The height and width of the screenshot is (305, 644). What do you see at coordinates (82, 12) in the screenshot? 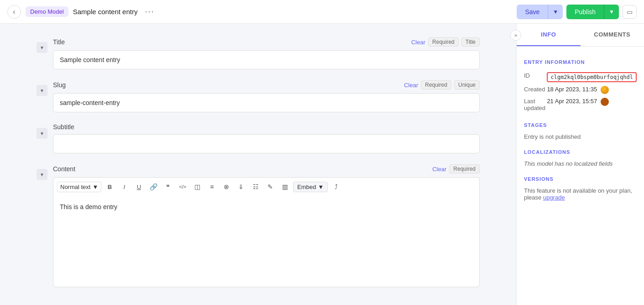
I see `topbar-left: ‹ Demo Model Sample content entry ···` at bounding box center [82, 12].